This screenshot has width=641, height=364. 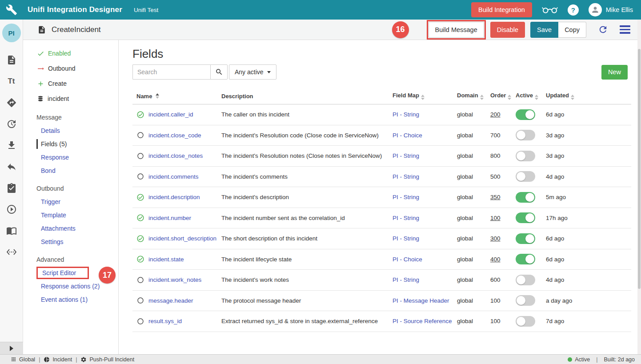 What do you see at coordinates (495, 238) in the screenshot?
I see `field-order: 300` at bounding box center [495, 238].